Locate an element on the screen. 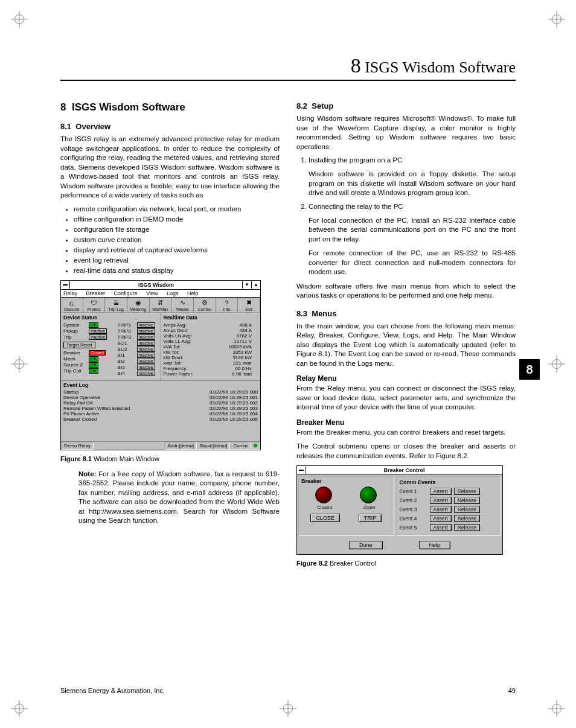  realtime-data-pane: Realtime Data Amps Avg:496 A Amps Dmd:48… is located at coordinates (211, 346).